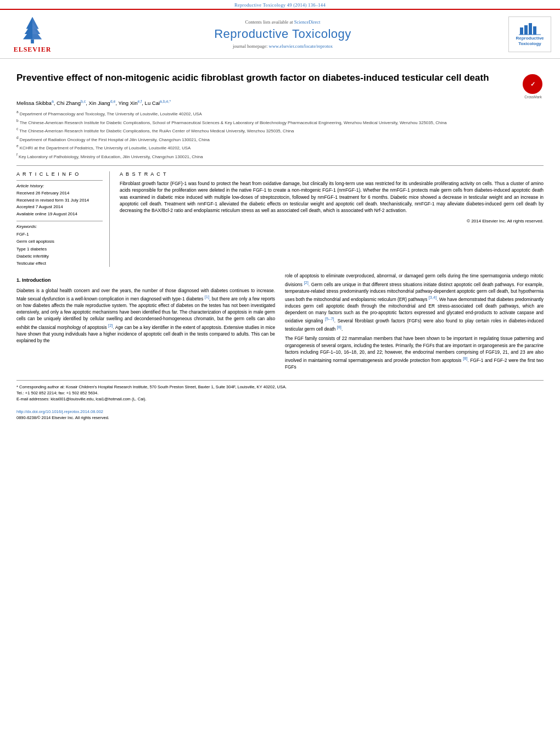  What do you see at coordinates (32, 30) in the screenshot?
I see `elsevier-tree-icon` at bounding box center [32, 30].